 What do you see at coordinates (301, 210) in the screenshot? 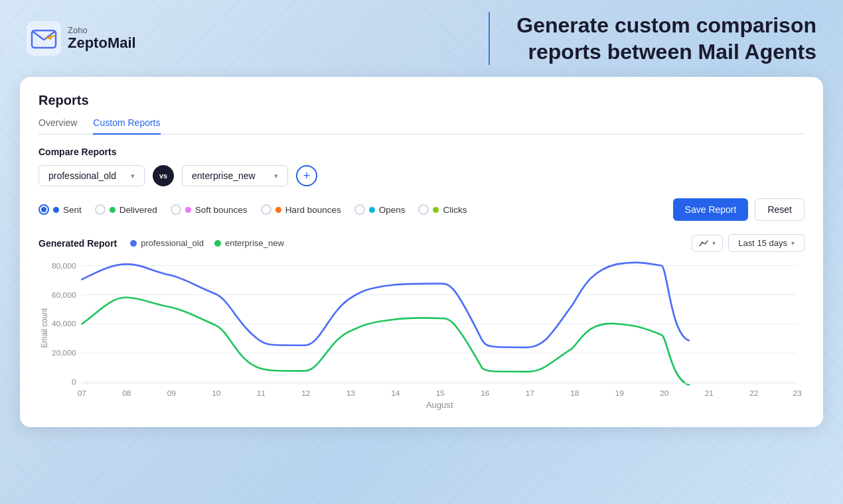
I see `filter-hard-bounces: Hard bounces` at bounding box center [301, 210].